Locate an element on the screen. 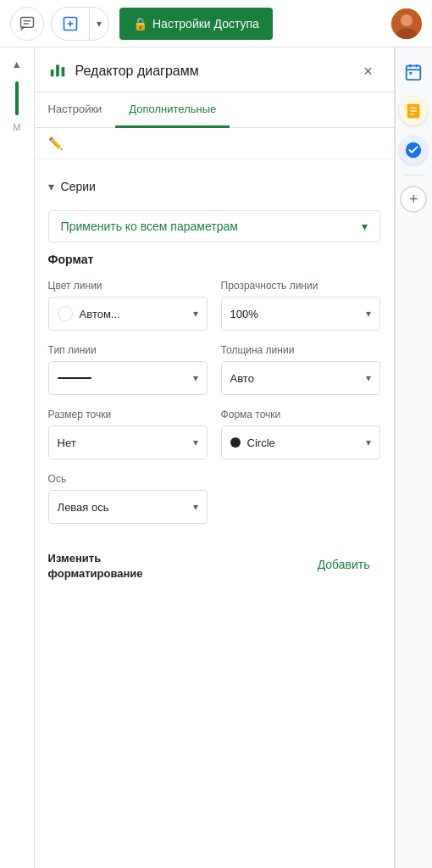  apply-arrow-icon: ▾ is located at coordinates (364, 226).